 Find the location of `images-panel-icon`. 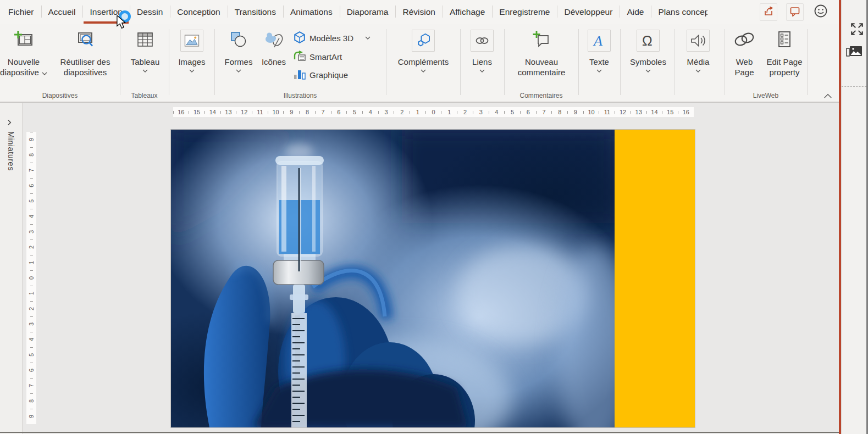

images-panel-icon is located at coordinates (854, 53).